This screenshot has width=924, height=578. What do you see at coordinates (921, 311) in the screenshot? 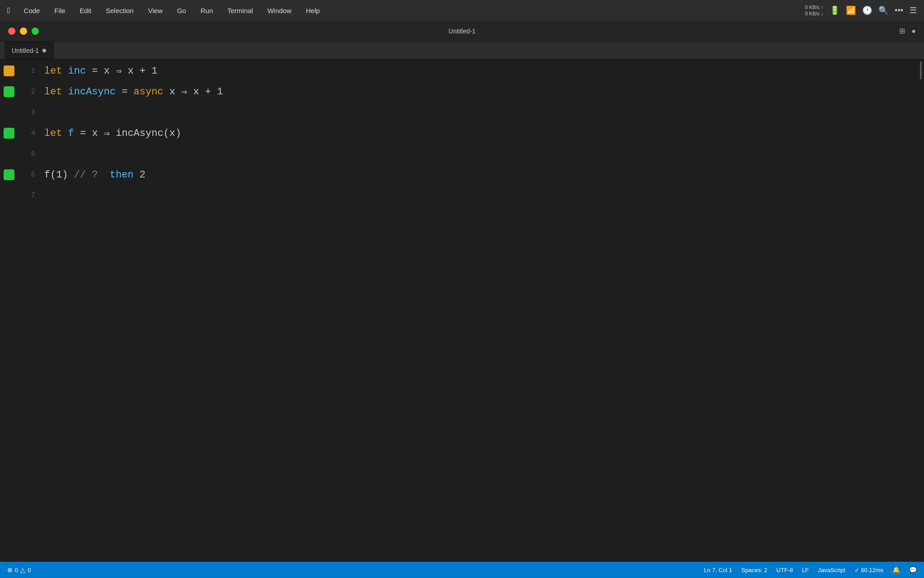
I see `scrollbar` at bounding box center [921, 311].